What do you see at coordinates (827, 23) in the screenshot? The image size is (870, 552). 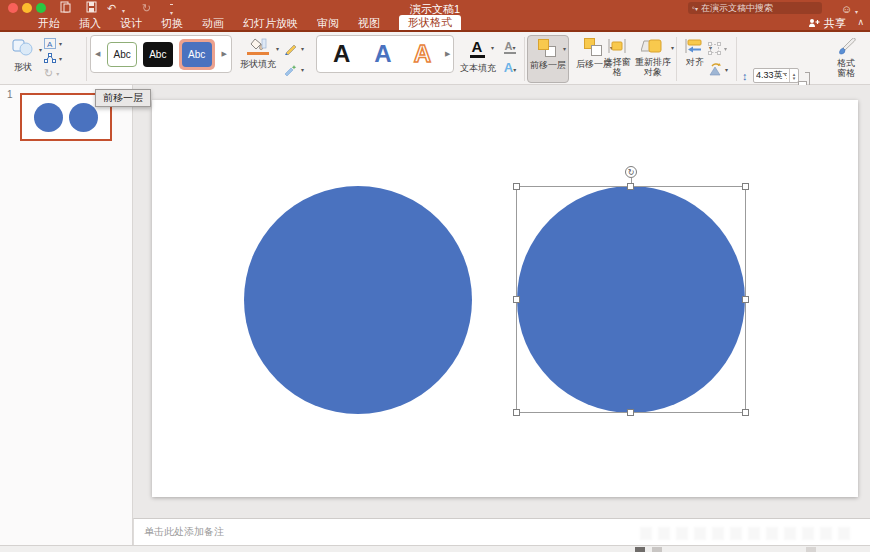 I see `share-button: 共享` at bounding box center [827, 23].